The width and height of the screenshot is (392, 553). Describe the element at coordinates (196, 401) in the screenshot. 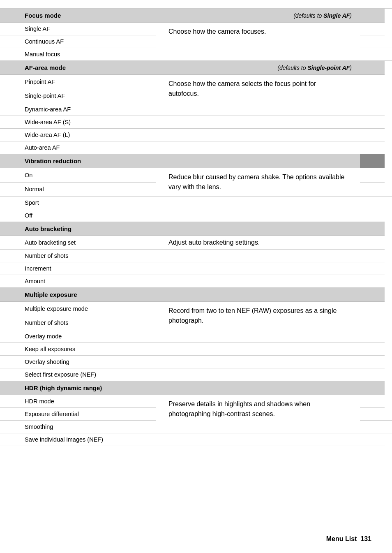

I see `table-row: HDR modePreserve details in highlights a…` at that location.